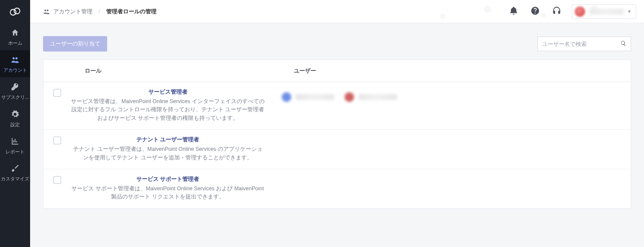  What do you see at coordinates (15, 87) in the screenshot?
I see `key-icon` at bounding box center [15, 87].